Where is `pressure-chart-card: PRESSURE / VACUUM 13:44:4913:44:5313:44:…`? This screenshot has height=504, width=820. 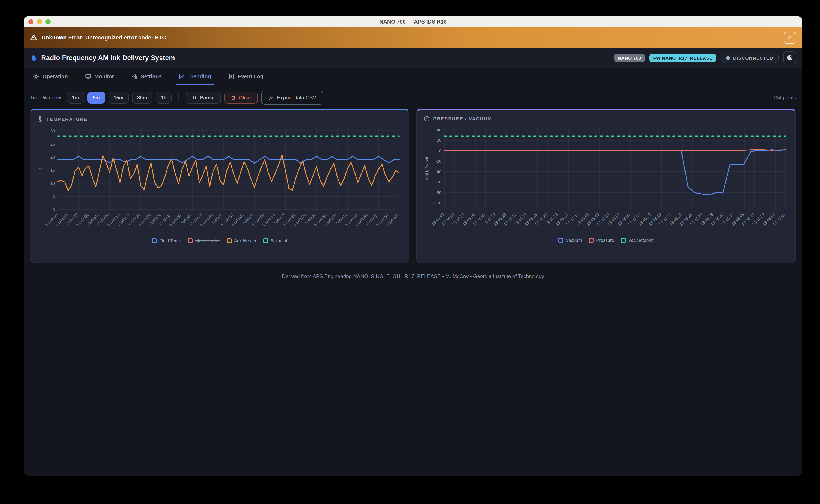 pressure-chart-card: PRESSURE / VACUUM 13:44:4913:44:5313:44:… is located at coordinates (606, 186).